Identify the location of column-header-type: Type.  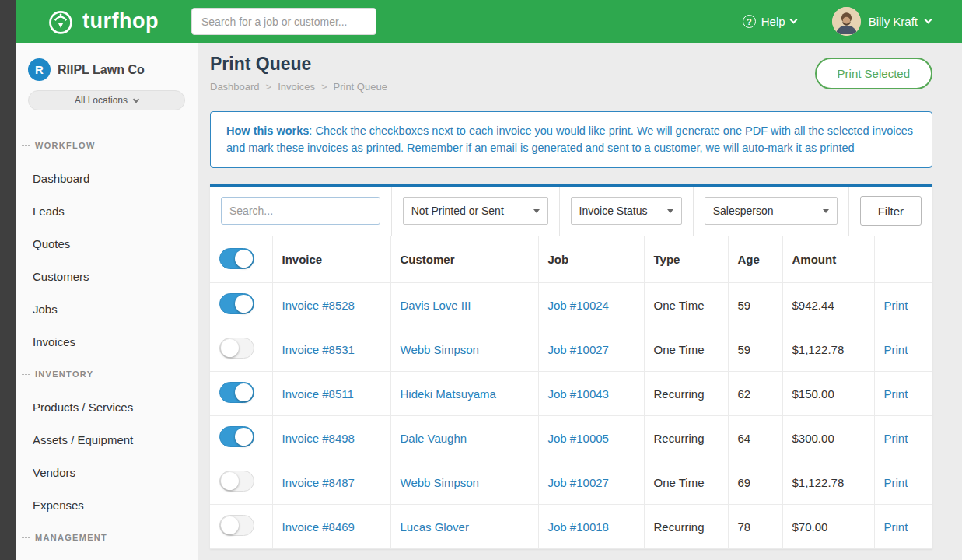
(686, 260).